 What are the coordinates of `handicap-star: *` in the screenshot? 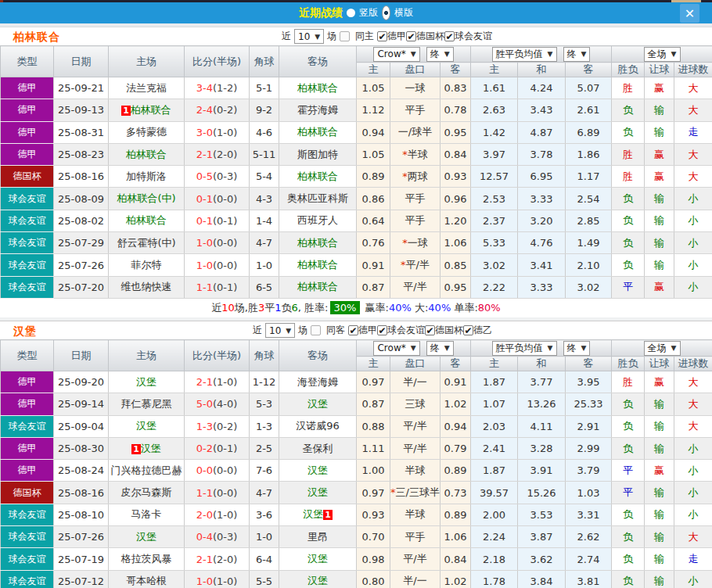 It's located at (404, 264).